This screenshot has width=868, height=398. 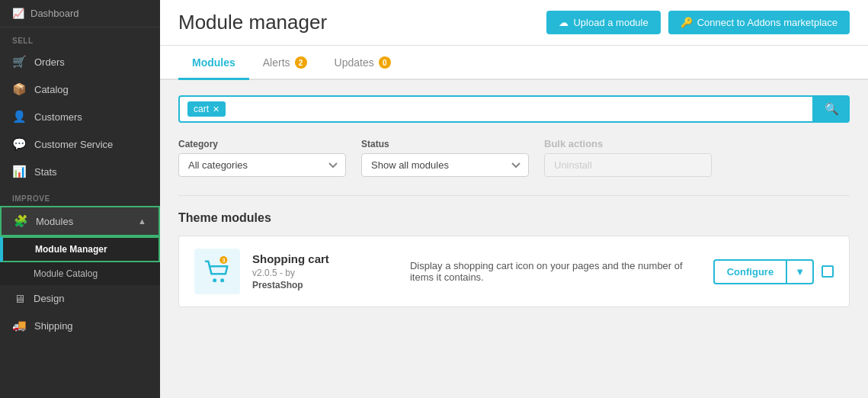 What do you see at coordinates (301, 63) in the screenshot?
I see `alerts-badge: 2` at bounding box center [301, 63].